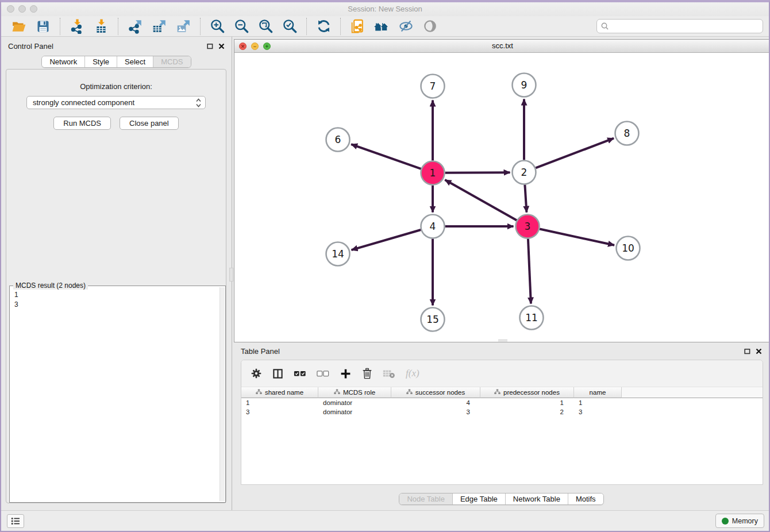 The image size is (770, 532). I want to click on table-cell: 4, so click(436, 403).